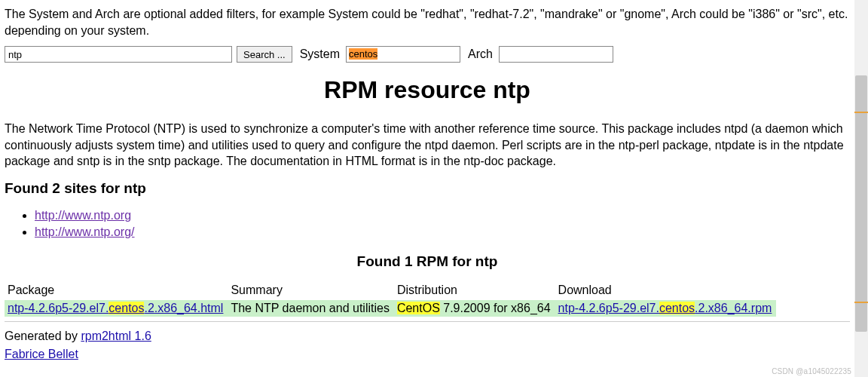 This screenshot has width=868, height=377. Describe the element at coordinates (115, 308) in the screenshot. I see `package-link: ntp-4.2.6p5-29.el7.centos.2.x86_64.html` at that location.